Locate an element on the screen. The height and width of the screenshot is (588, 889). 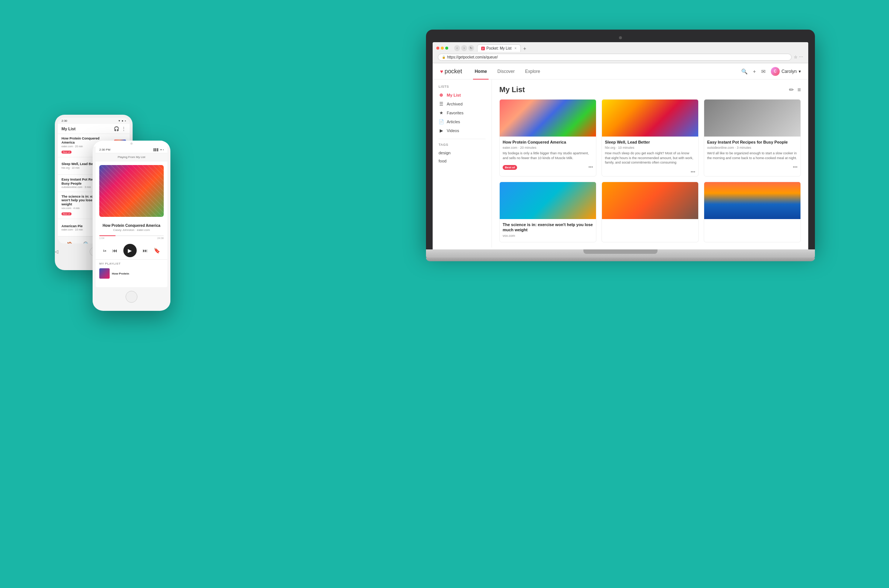
user-name: Carolyn is located at coordinates (789, 71).